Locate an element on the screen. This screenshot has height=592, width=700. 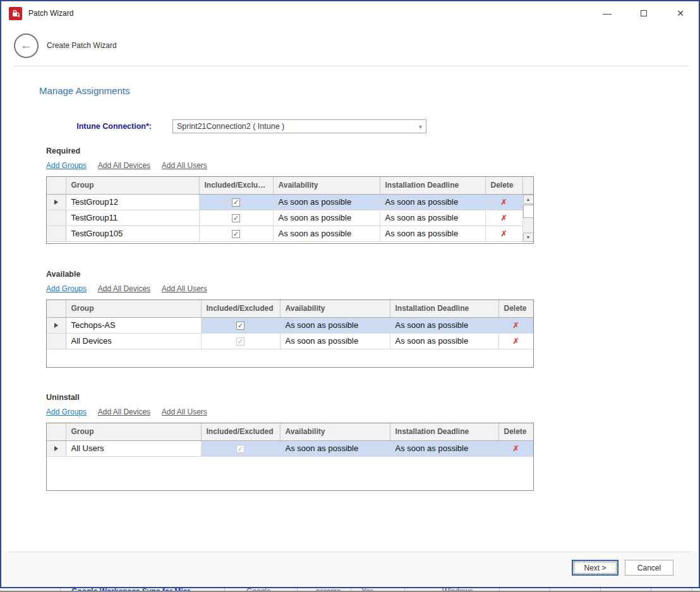
cancel-button: Cancel is located at coordinates (649, 567).